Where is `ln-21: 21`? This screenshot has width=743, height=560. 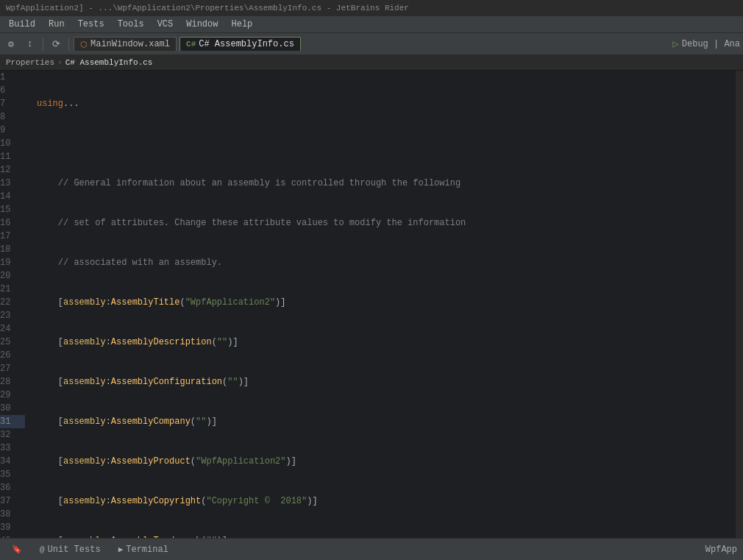 ln-21: 21 is located at coordinates (13, 289).